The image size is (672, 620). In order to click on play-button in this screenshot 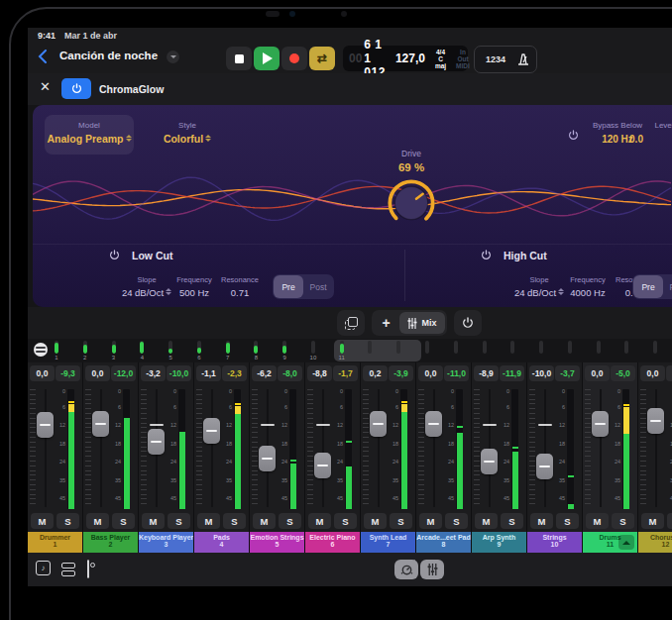, I will do `click(267, 58)`.